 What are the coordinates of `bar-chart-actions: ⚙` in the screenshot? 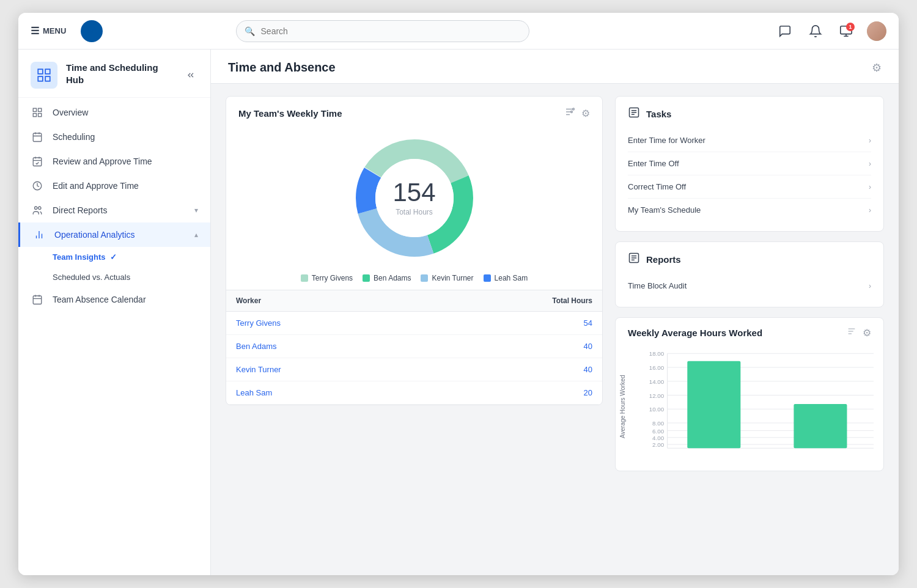 It's located at (859, 333).